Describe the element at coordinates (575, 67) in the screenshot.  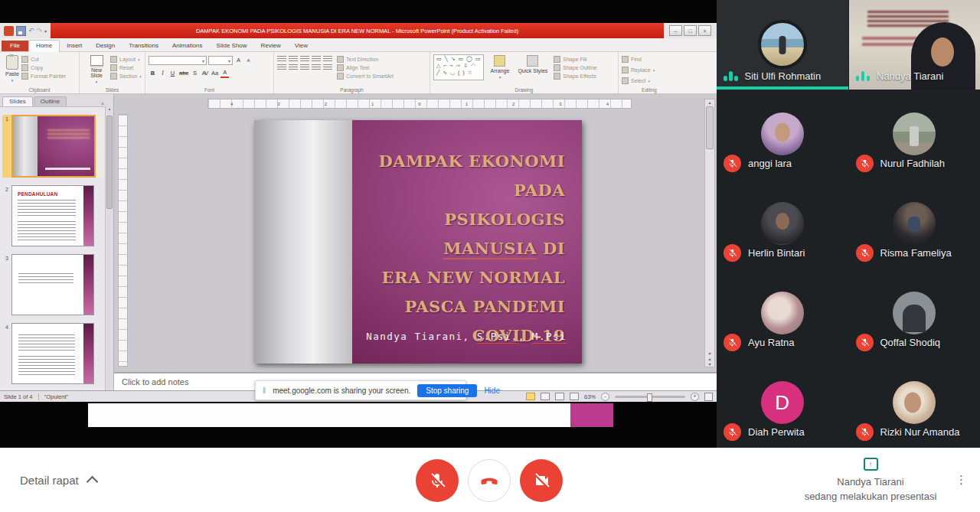
I see `shape-outline-button: Shape Outline` at that location.